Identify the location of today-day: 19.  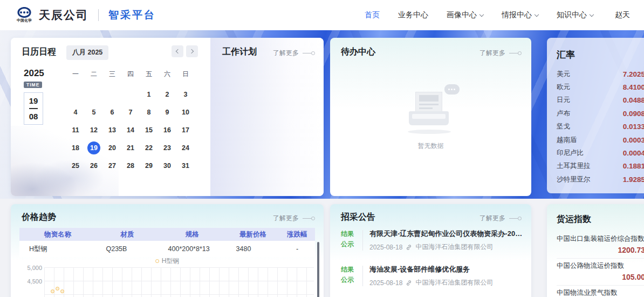
(33, 100).